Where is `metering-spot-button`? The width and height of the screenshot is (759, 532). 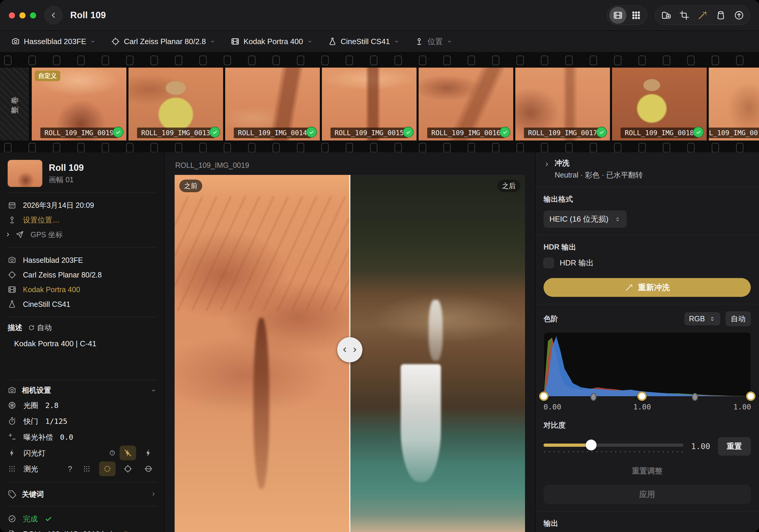
metering-spot-button is located at coordinates (148, 469).